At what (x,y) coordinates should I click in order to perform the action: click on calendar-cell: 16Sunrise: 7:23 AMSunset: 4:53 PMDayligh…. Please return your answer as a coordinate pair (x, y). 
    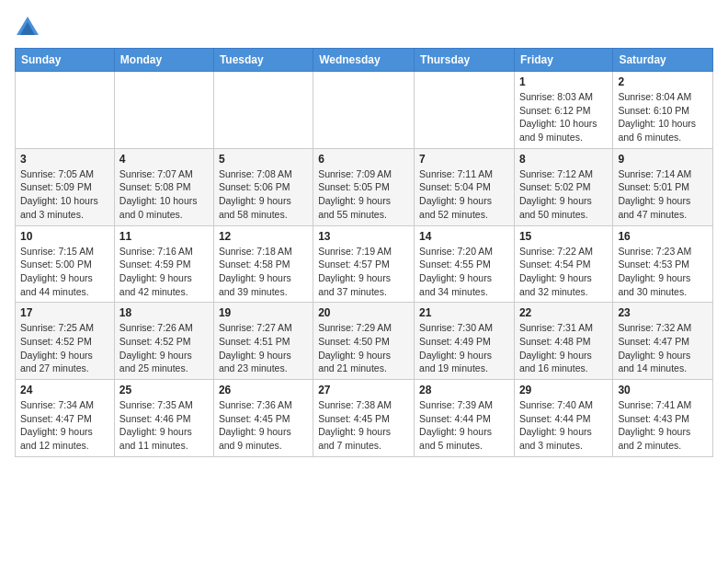
    Looking at the image, I should click on (664, 264).